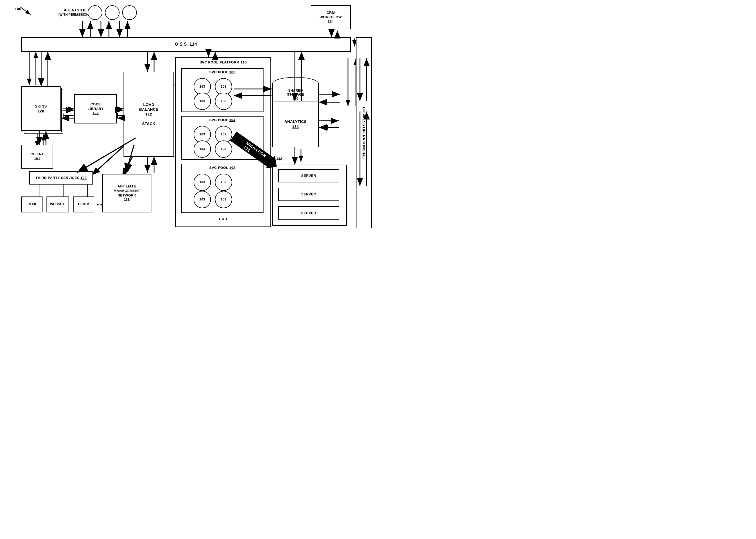  What do you see at coordinates (309, 213) in the screenshot?
I see `server3-label: SERVER` at bounding box center [309, 213].